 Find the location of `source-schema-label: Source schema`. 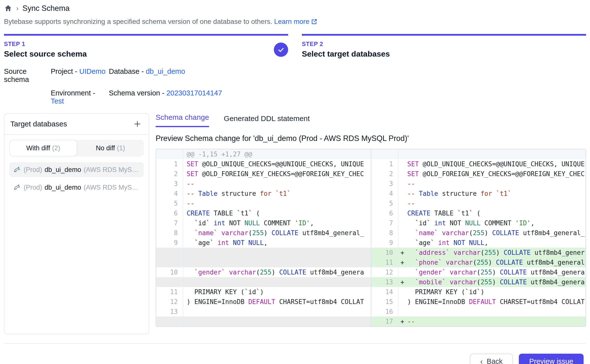

source-schema-label: Source schema is located at coordinates (27, 76).